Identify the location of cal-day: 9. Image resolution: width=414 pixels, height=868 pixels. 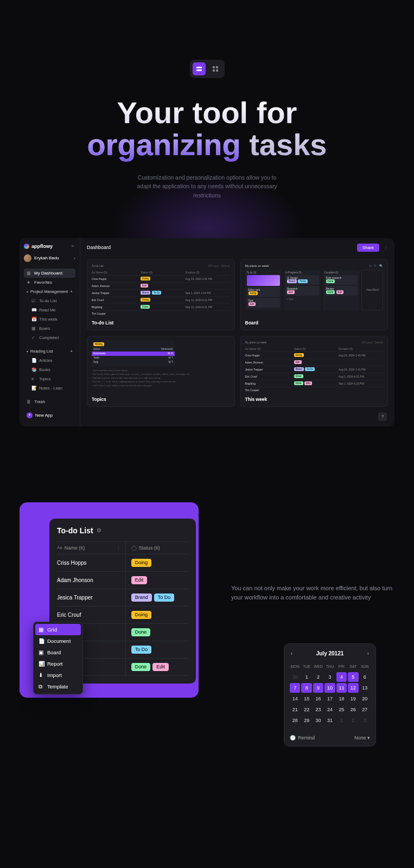
(318, 688).